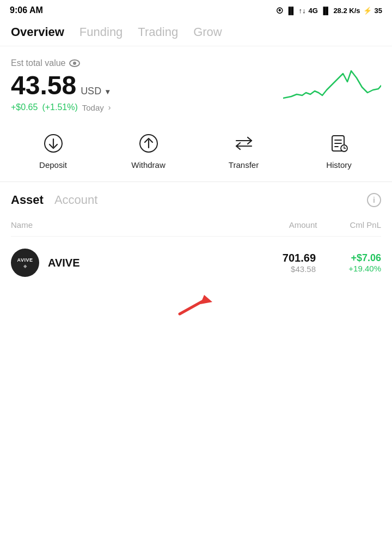 Image resolution: width=392 pixels, height=538 pixels. I want to click on tab-grow: Grow, so click(208, 32).